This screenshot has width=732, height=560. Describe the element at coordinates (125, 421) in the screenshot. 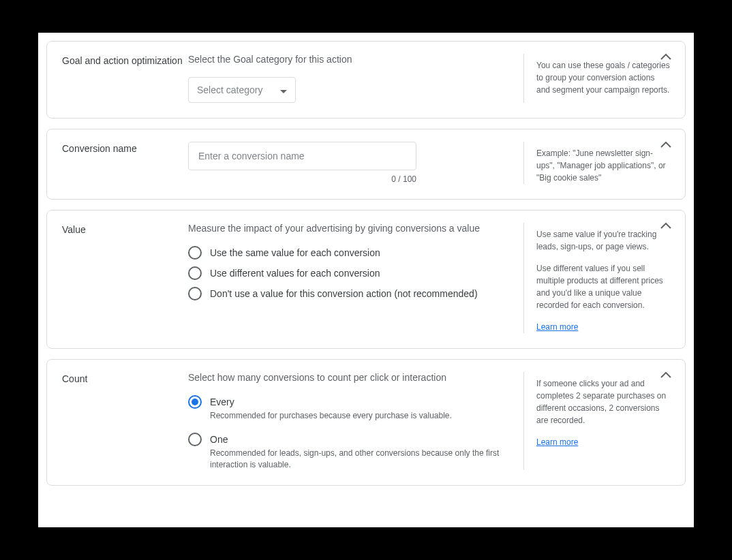

I see `count-title: Count` at that location.